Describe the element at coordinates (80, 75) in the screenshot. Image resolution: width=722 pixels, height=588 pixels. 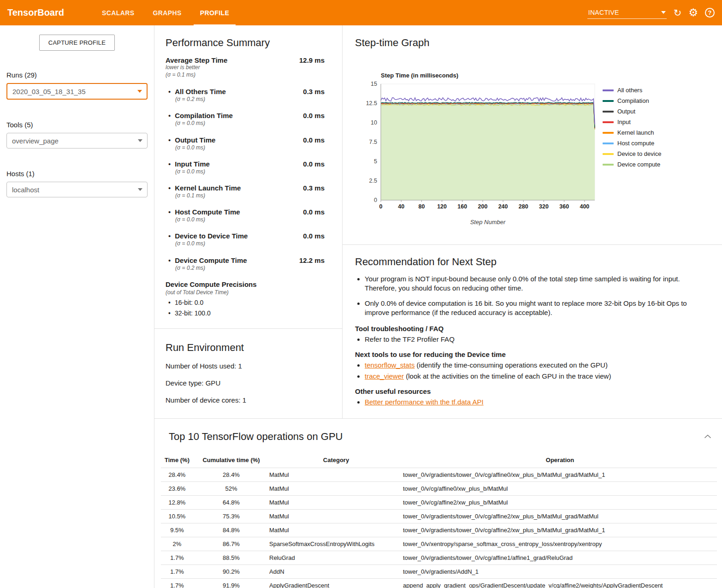
I see `runs-label: Runs (29)` at that location.